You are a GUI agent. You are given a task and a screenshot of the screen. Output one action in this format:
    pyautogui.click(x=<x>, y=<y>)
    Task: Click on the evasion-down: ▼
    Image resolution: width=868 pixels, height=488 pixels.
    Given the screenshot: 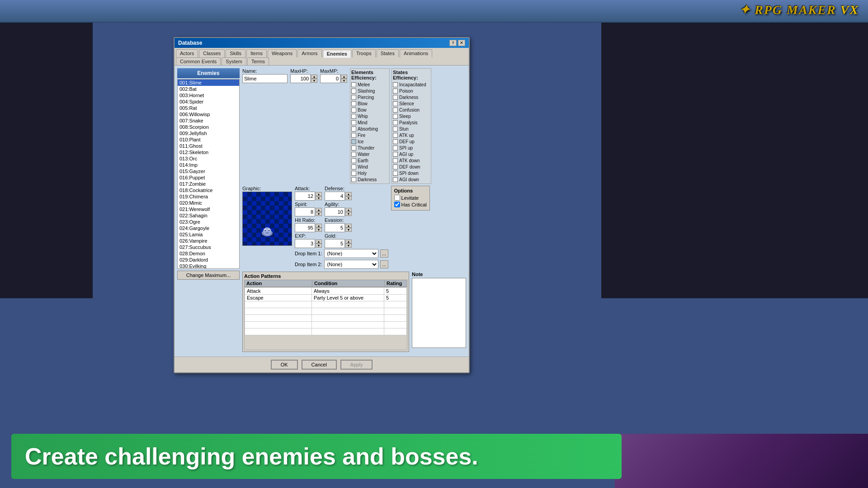 What is the action you would take?
    pyautogui.click(x=349, y=230)
    